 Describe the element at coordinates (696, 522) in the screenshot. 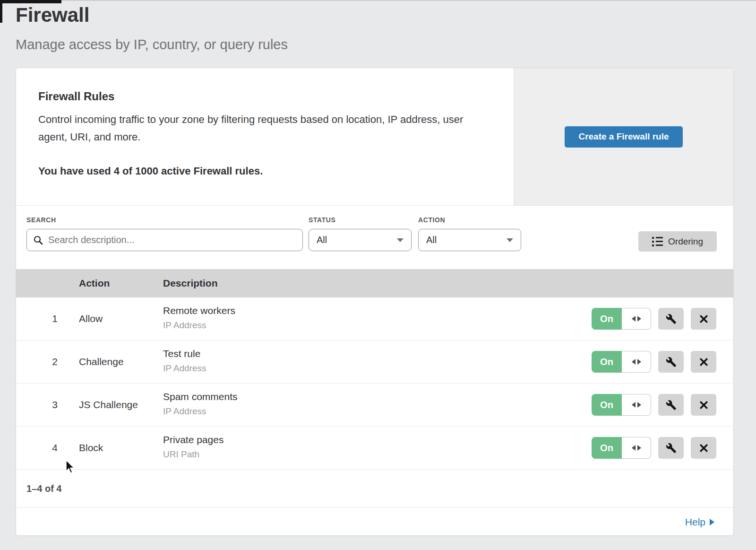

I see `help-link-label: Help` at that location.